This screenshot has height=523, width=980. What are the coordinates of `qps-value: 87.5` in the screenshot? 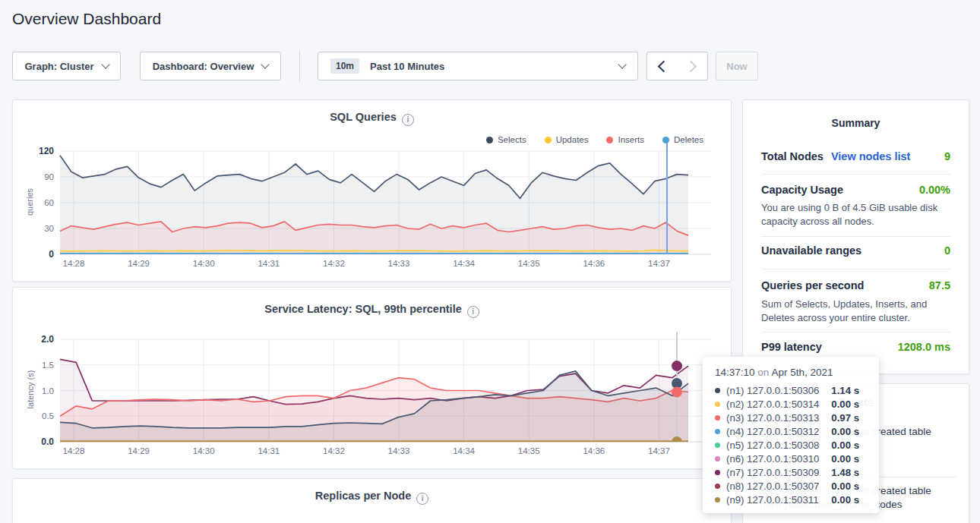 It's located at (940, 285).